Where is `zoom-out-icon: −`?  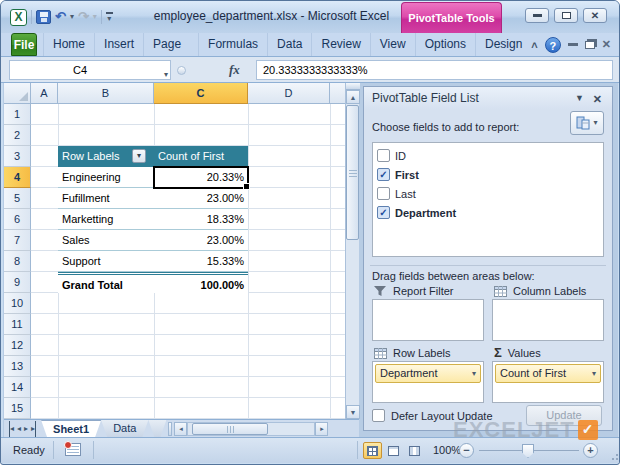 zoom-out-icon: − is located at coordinates (466, 450).